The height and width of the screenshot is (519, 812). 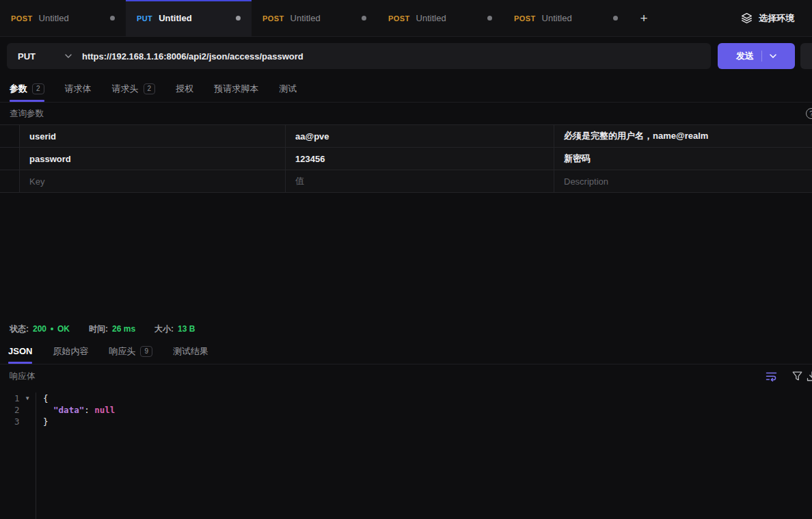 I want to click on help-icon: ?, so click(x=809, y=114).